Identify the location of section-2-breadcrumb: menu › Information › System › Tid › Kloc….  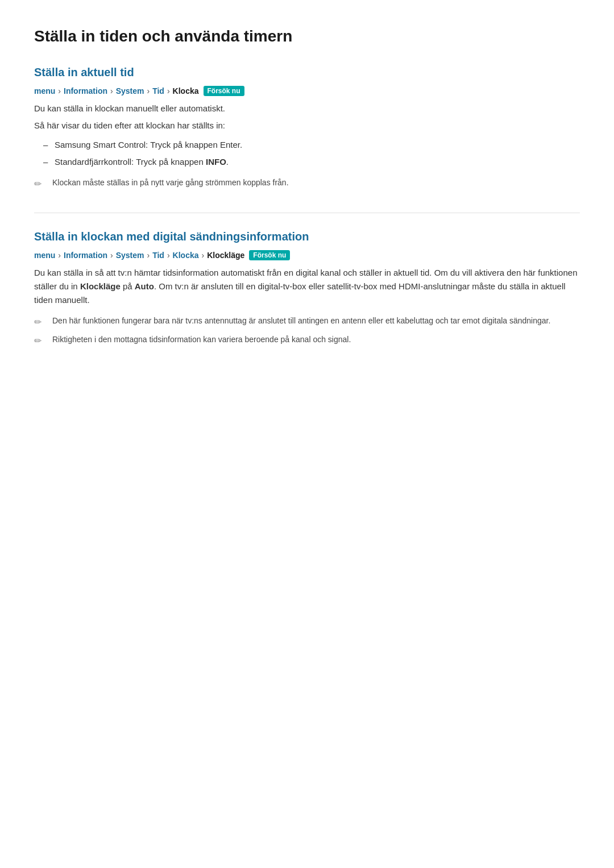
(307, 255).